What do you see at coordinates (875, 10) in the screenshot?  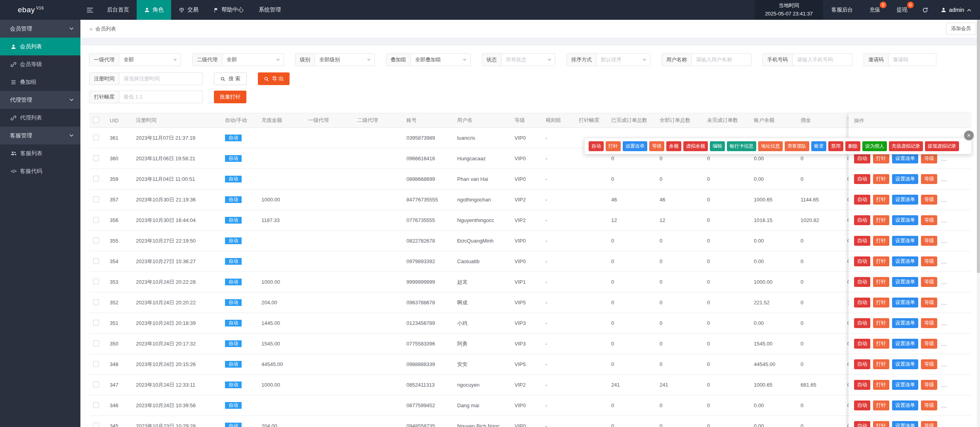 I see `topbar-link: 充值0` at bounding box center [875, 10].